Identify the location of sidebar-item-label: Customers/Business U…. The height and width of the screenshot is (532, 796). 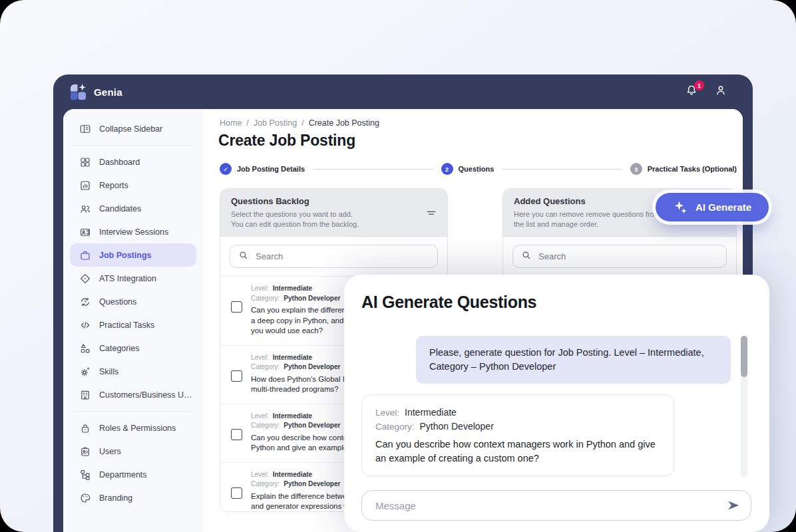
(146, 395).